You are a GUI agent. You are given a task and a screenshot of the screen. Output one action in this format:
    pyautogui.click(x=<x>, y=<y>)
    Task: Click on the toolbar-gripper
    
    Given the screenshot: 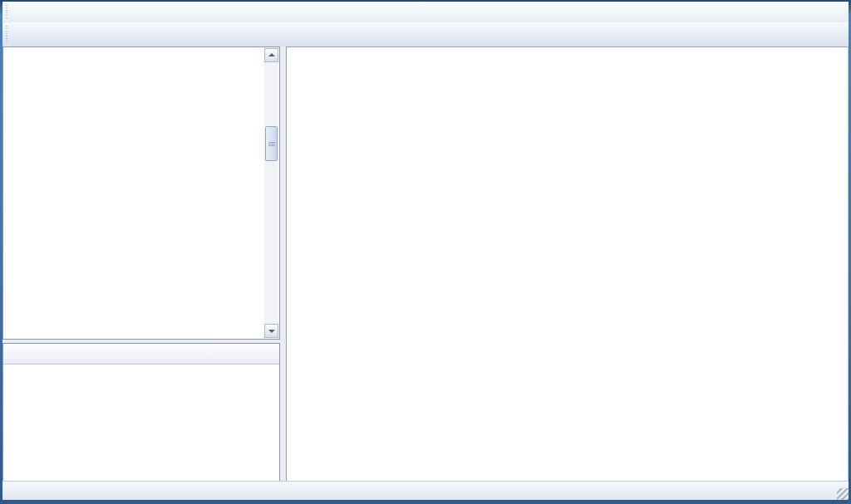 What is the action you would take?
    pyautogui.click(x=7, y=34)
    